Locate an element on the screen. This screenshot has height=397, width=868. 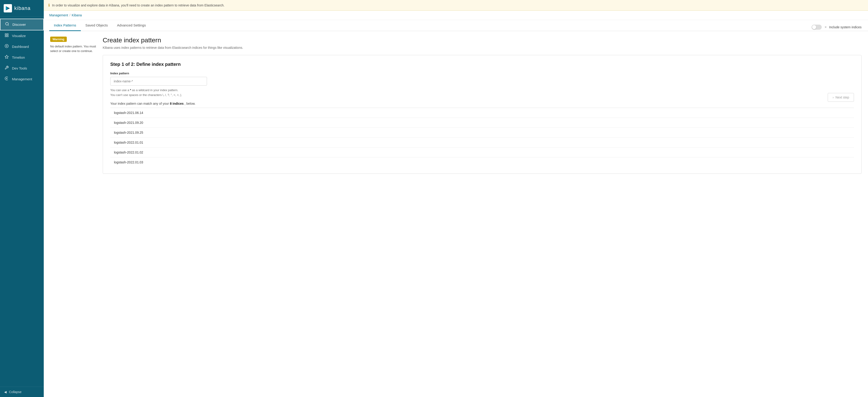
info-icon: ℹ is located at coordinates (49, 5).